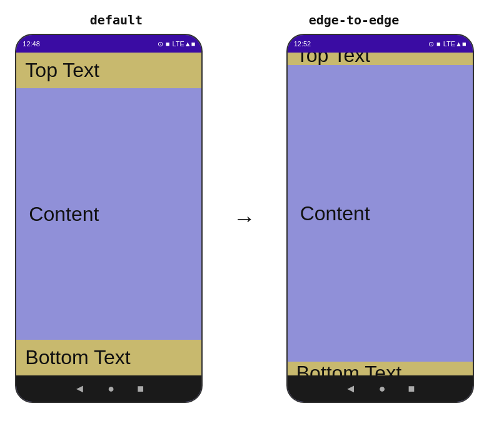  I want to click on default-content-text: Content, so click(64, 214).